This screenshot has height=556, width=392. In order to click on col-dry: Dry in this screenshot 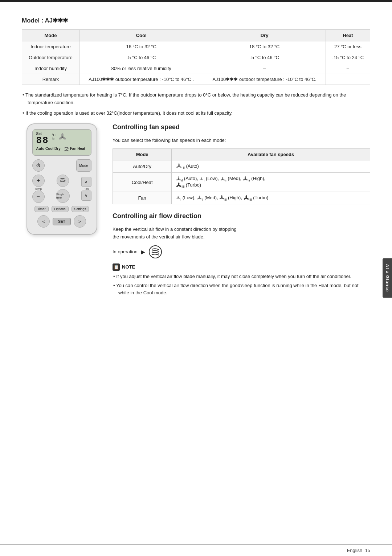, I will do `click(264, 36)`.